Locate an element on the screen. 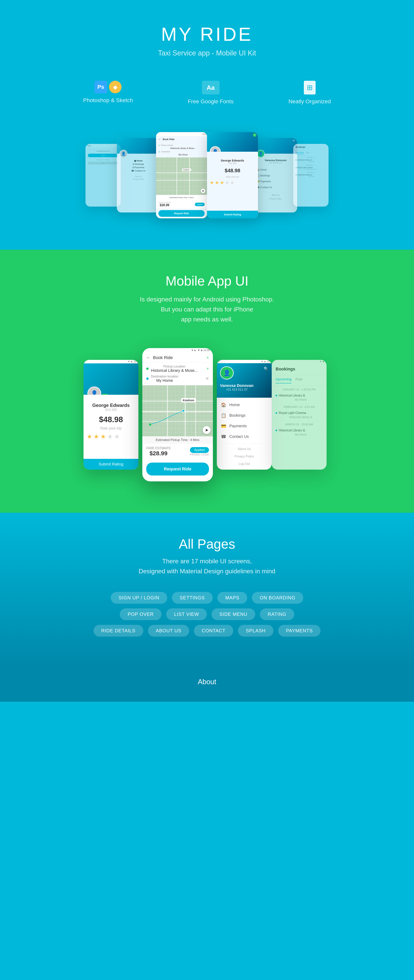 The image size is (414, 980). tag-contact: CONTACT is located at coordinates (213, 631).